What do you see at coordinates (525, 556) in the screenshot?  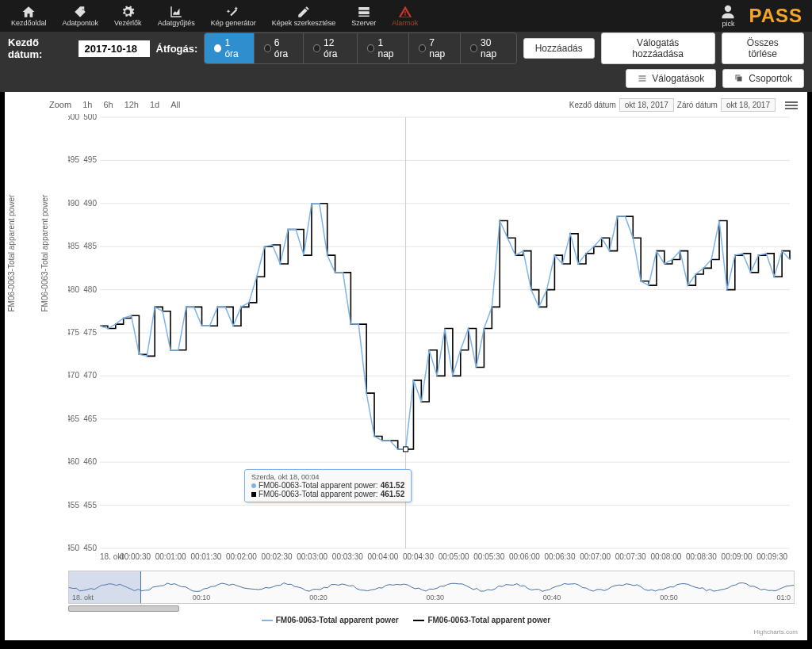 I see `svg-text: 00:06:00` at bounding box center [525, 556].